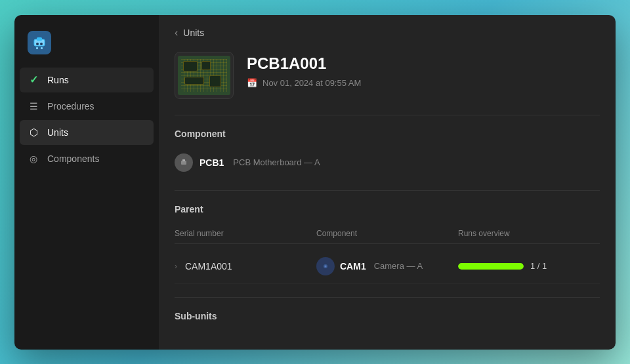 Image resolution: width=630 pixels, height=364 pixels. What do you see at coordinates (39, 43) in the screenshot?
I see `app-logo` at bounding box center [39, 43].